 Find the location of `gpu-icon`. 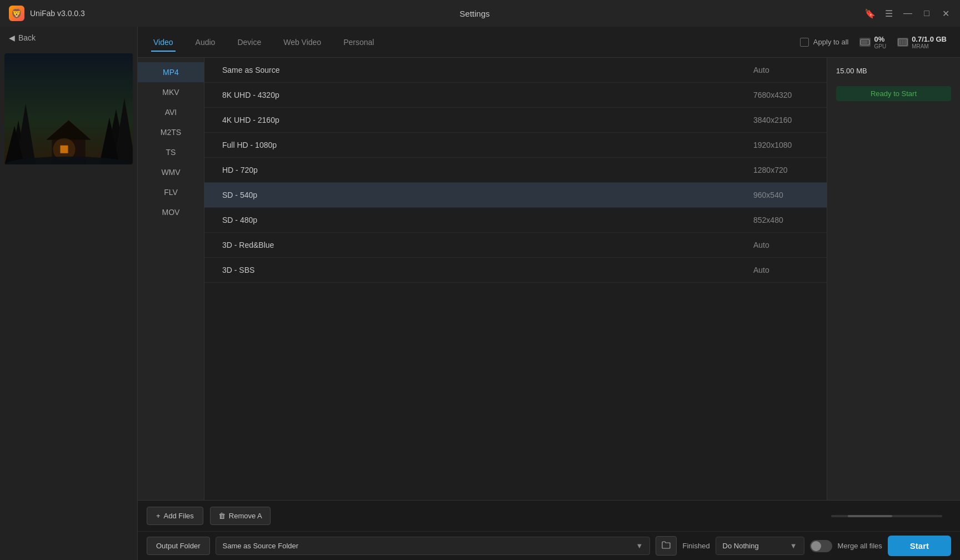

gpu-icon is located at coordinates (865, 42).